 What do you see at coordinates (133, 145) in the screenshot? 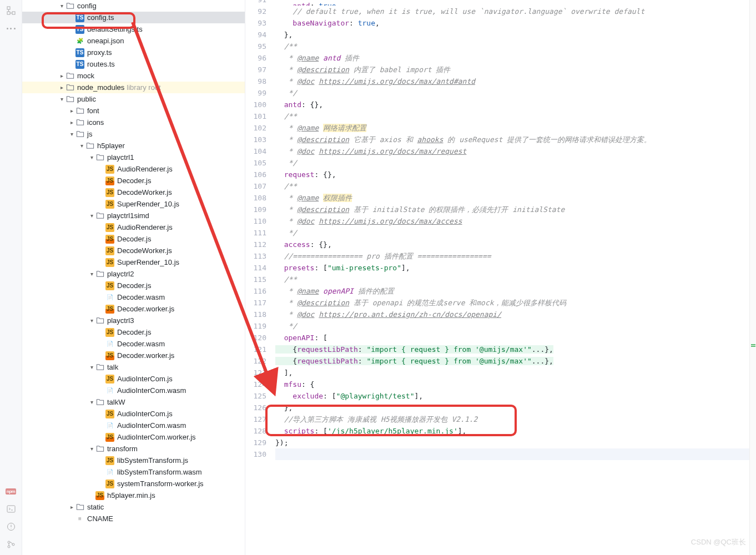
I see `tree-folder: ▾h5player` at bounding box center [133, 145].